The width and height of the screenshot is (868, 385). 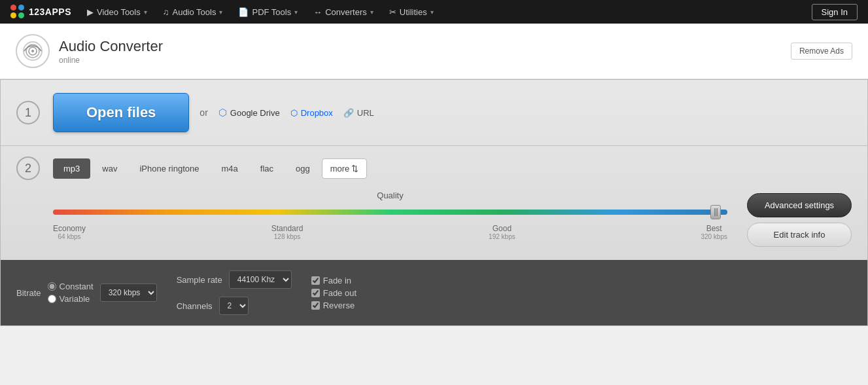 What do you see at coordinates (434, 12) in the screenshot?
I see `navbar: 123APPS ▶ Video Tools ▾ ♫ Audio Tools ▾ …` at bounding box center [434, 12].